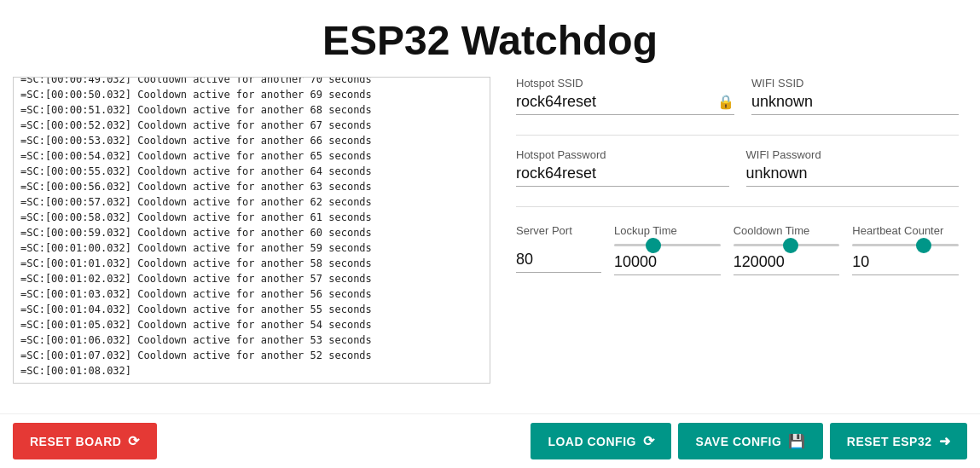 The height and width of the screenshot is (468, 980). What do you see at coordinates (853, 167) in the screenshot?
I see `wifi-password-group: WIFI Password` at bounding box center [853, 167].